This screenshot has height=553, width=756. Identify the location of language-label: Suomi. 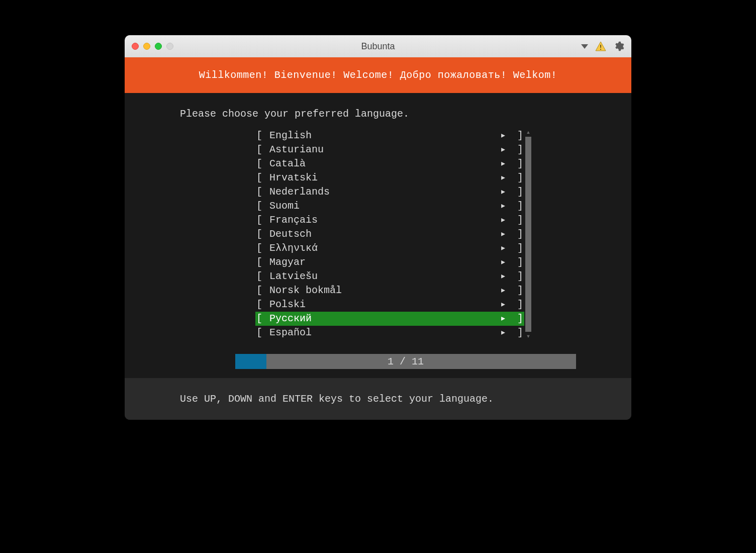
(285, 206).